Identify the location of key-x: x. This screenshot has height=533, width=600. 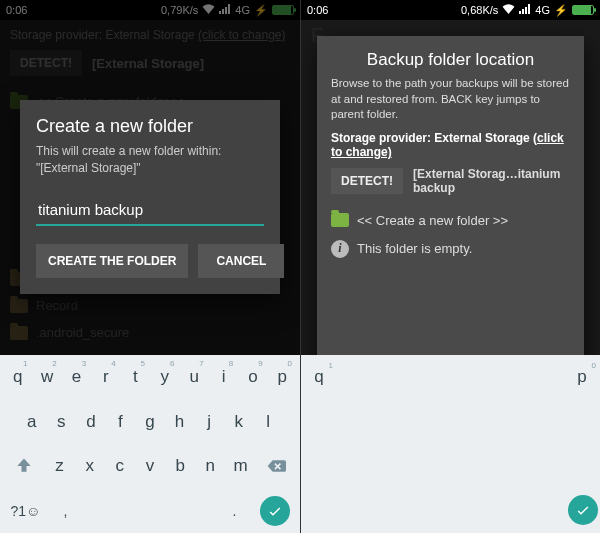
(90, 466).